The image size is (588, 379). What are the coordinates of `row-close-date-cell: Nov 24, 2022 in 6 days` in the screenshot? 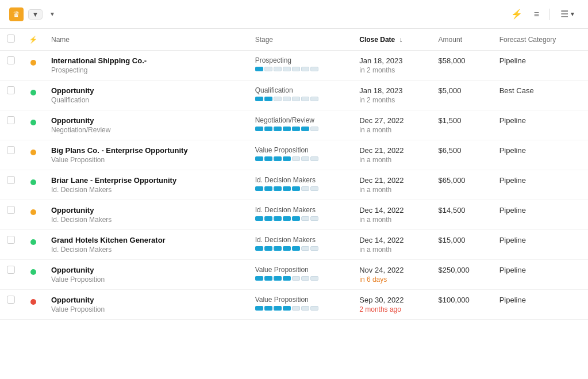 It's located at (392, 275).